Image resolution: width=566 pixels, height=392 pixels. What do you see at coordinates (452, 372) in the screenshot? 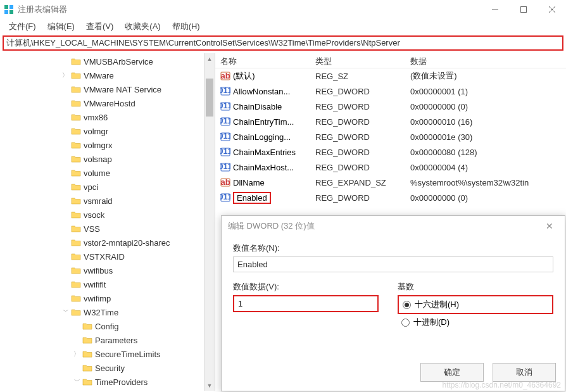
I see `ok-button: 确定` at bounding box center [452, 372].